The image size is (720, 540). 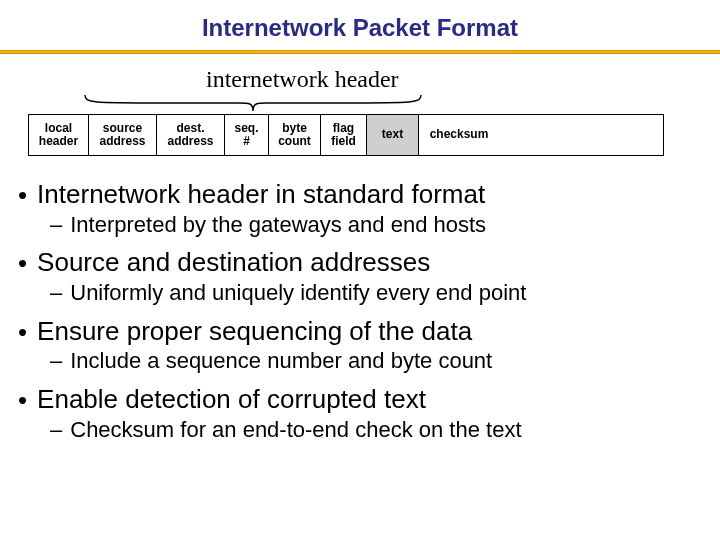 What do you see at coordinates (191, 135) in the screenshot?
I see `field-dest-address: dest. address` at bounding box center [191, 135].